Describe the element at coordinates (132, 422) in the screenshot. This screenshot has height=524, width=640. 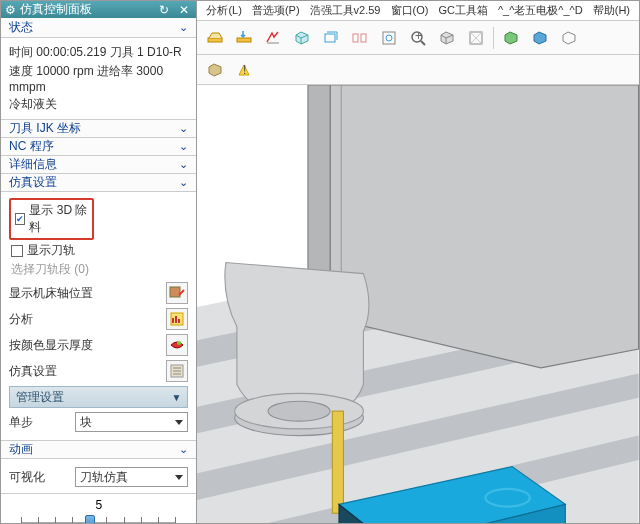
I see `single-step-select: 块` at that location.